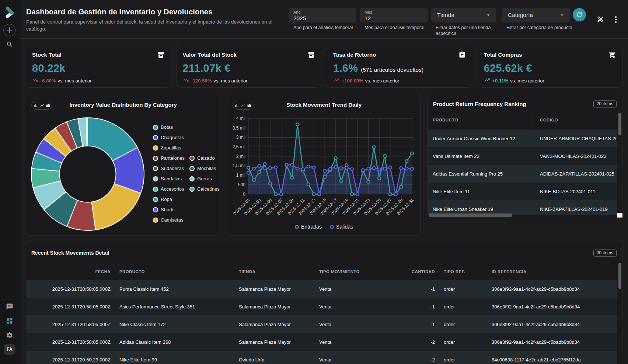 Image resolution: width=628 pixels, height=364 pixels. Describe the element at coordinates (523, 208) in the screenshot. I see `ranking-table-row: Nike Elite Urban Sneaker 19NIKE-ZAPATILL…` at that location.